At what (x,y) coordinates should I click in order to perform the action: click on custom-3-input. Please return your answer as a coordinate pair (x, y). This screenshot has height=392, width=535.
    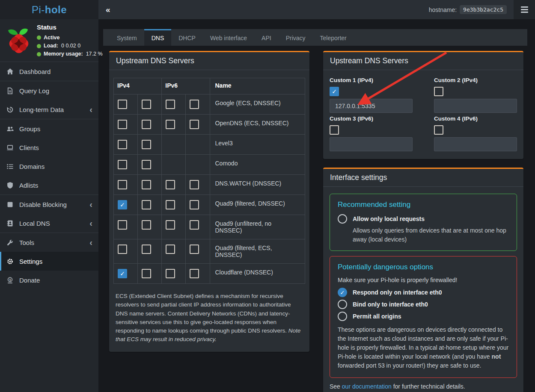
    Looking at the image, I should click on (371, 144).